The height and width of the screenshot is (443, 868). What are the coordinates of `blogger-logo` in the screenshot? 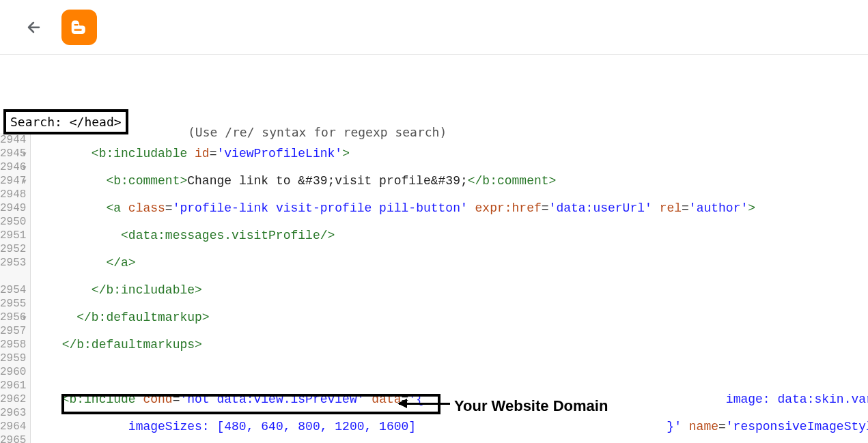 It's located at (79, 27).